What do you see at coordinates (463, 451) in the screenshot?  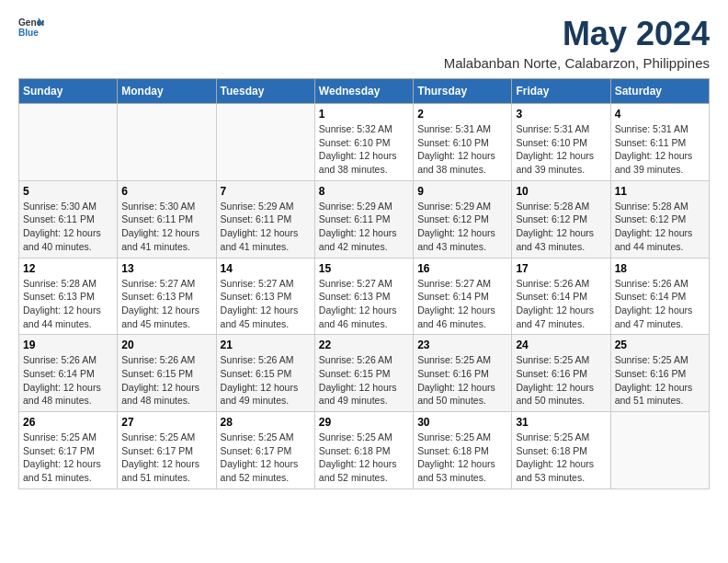 I see `day-cell: 30Sunrise: 5:25 AMSunset: 6:18 PMDayligh…` at bounding box center [463, 451].